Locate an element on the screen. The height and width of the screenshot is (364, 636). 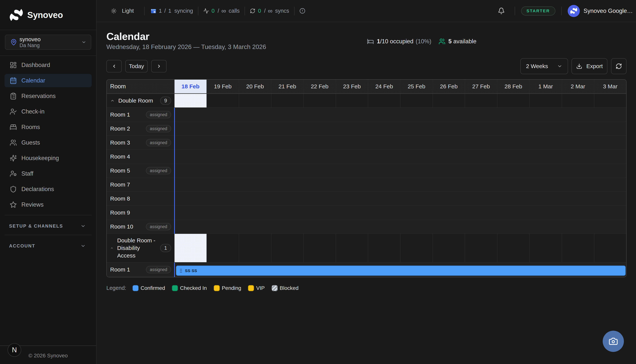
alert-circle-icon is located at coordinates (302, 11).